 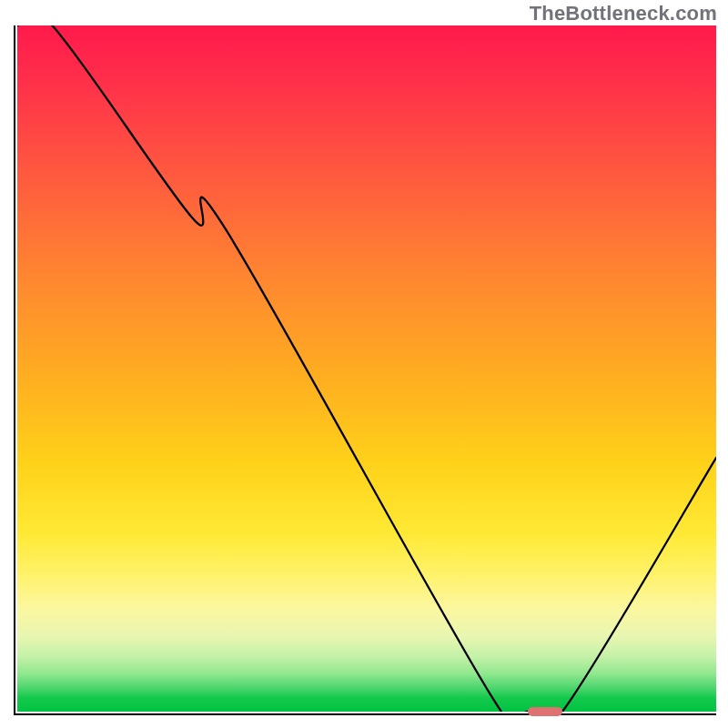 What do you see at coordinates (623, 14) in the screenshot?
I see `watermark-text: TheBottleneck.com` at bounding box center [623, 14].